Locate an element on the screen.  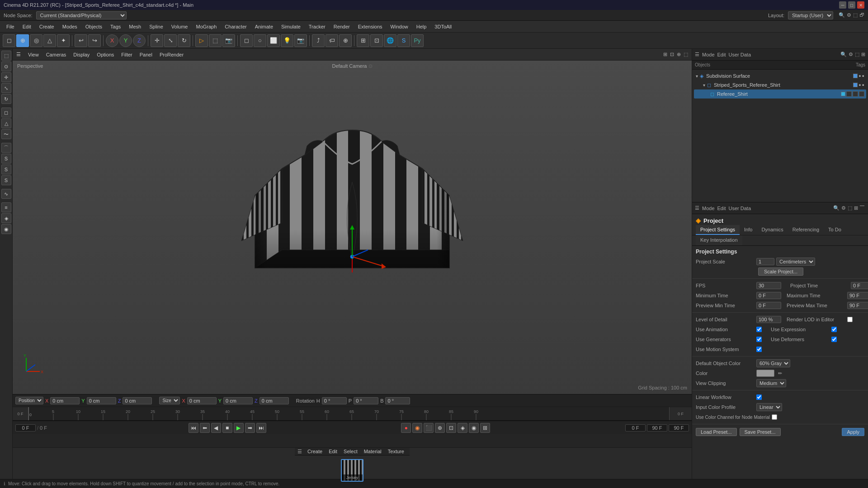
use-deformers-checkbox is located at coordinates (834, 339).